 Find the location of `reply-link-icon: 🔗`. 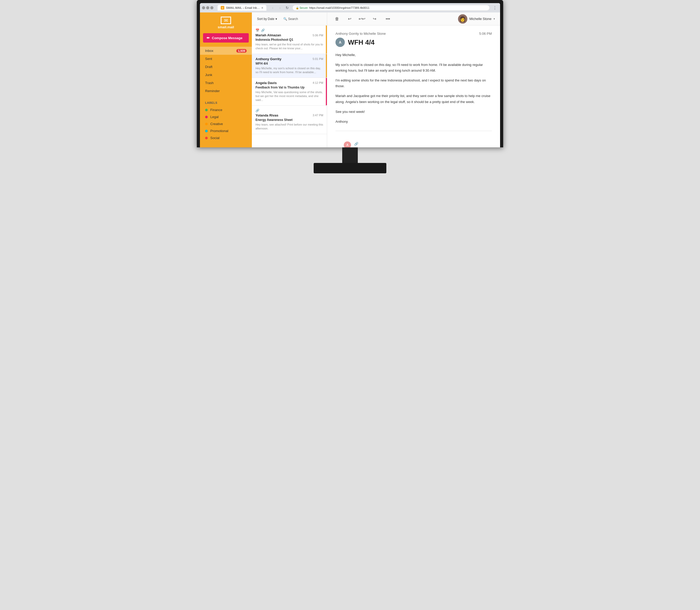

reply-link-icon: 🔗 is located at coordinates (356, 144).